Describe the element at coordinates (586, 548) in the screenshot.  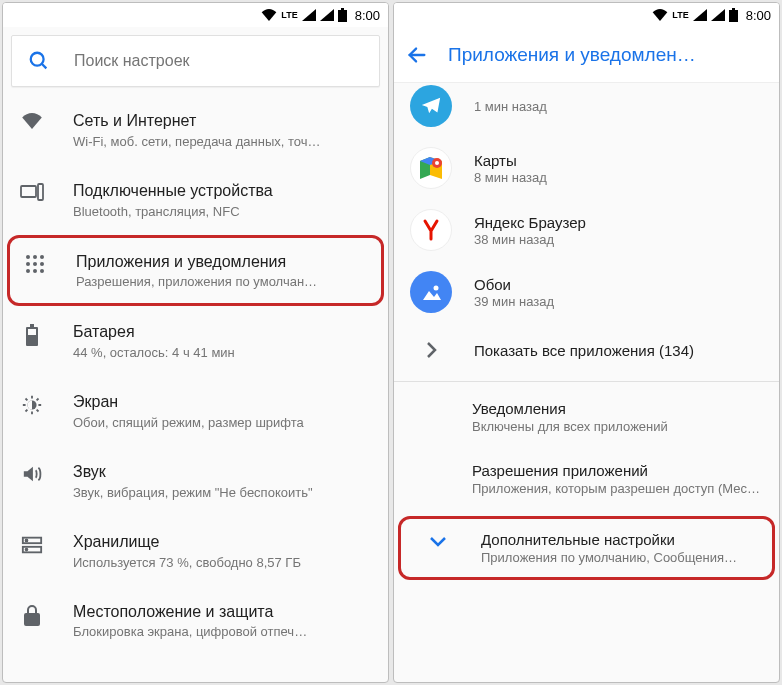
I see `highlight-advanced-settings: Дополнительные настройки Приложения по у…` at that location.